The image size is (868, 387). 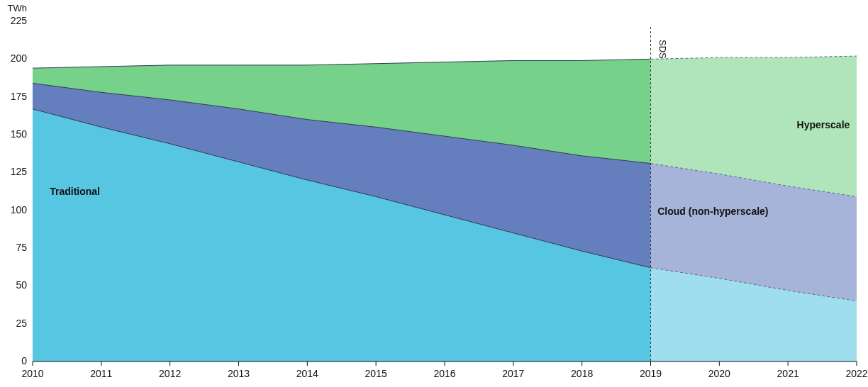 I want to click on y-tick-label: 0, so click(x=24, y=361).